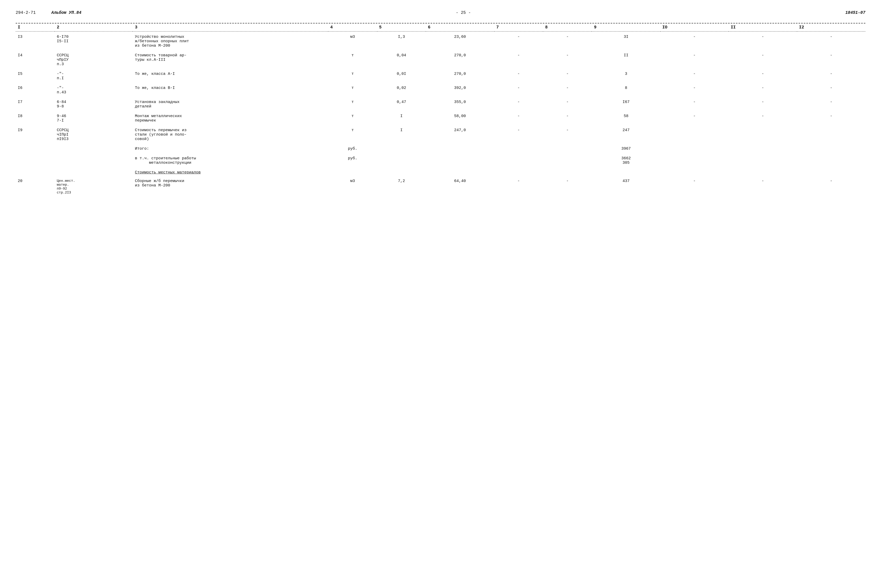  Describe the element at coordinates (460, 187) in the screenshot. I see `row-col6: 64,40` at that location.